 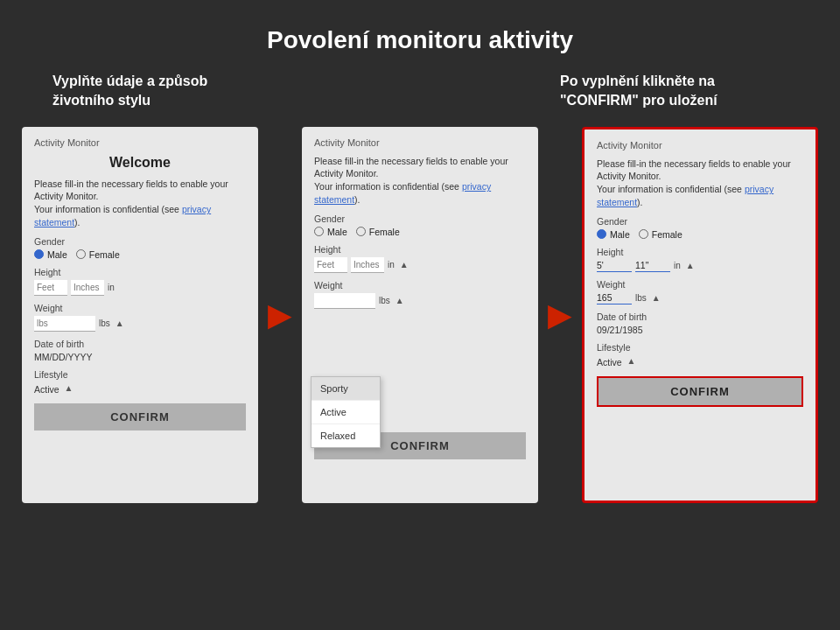 What do you see at coordinates (98, 255) in the screenshot?
I see `female-option-1: Female` at bounding box center [98, 255].